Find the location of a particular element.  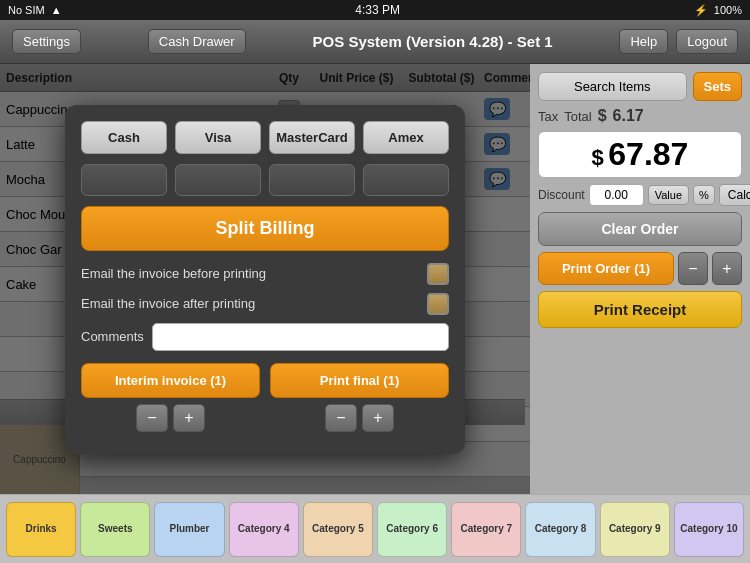

interim-plus-button: + is located at coordinates (189, 418).